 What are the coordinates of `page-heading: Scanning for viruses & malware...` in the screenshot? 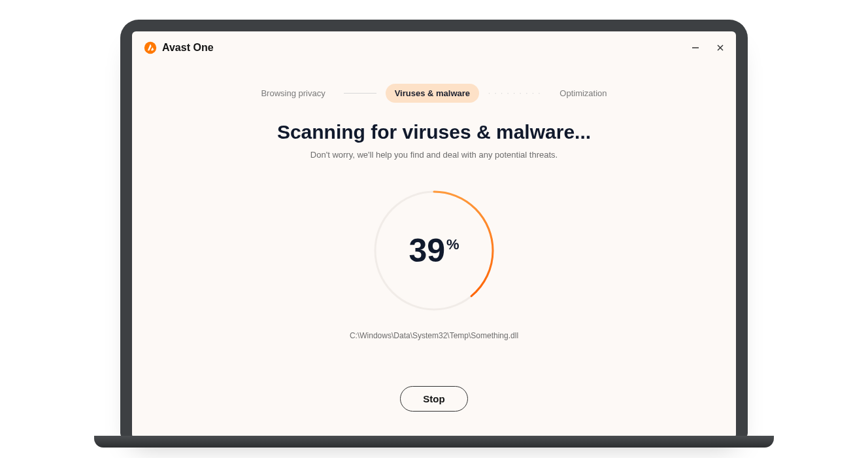 It's located at (434, 132).